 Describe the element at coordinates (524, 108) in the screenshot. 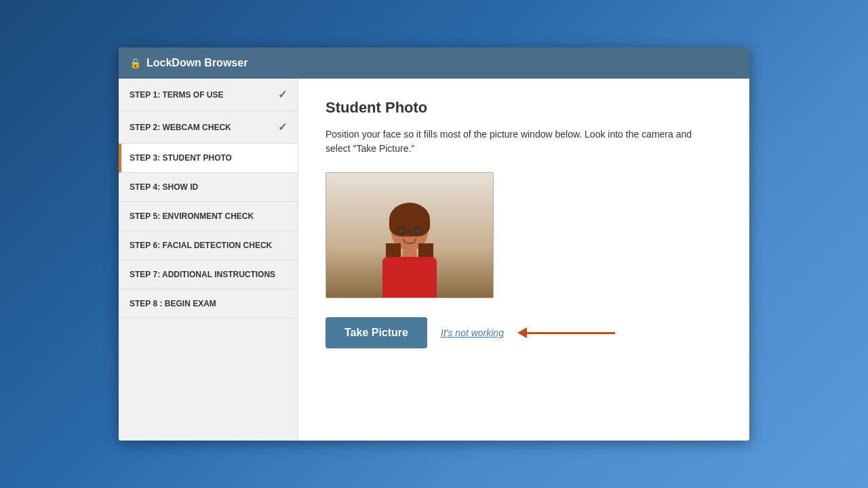

I see `page-title: Student Photo` at that location.